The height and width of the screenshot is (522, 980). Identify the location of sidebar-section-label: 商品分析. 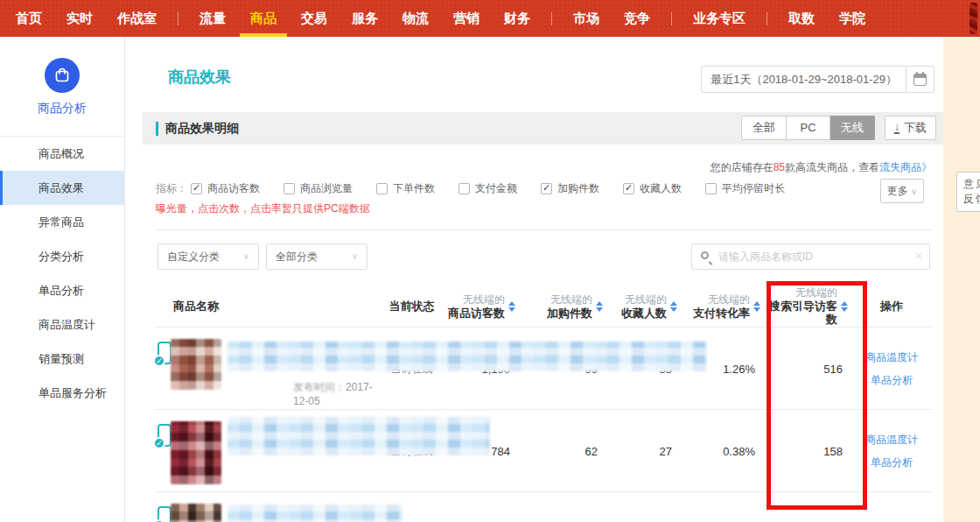
(62, 109).